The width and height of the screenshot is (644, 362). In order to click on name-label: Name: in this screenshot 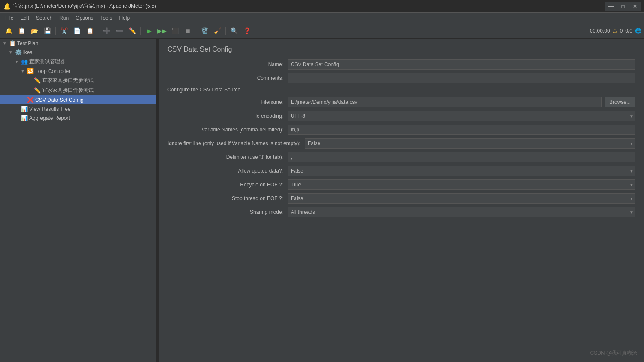, I will do `click(228, 64)`.